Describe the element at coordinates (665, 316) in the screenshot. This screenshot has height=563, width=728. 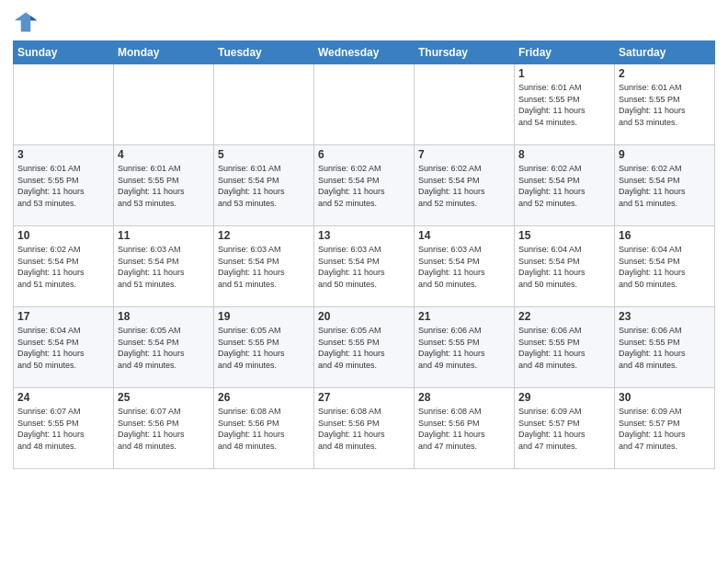
I see `day-number: 23` at that location.